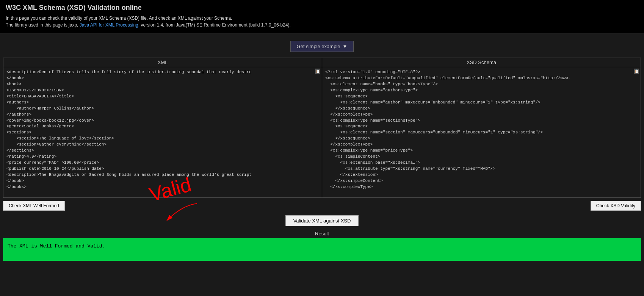 The image size is (644, 296). What do you see at coordinates (318, 46) in the screenshot?
I see `get-example-label: Get simple example` at bounding box center [318, 46].